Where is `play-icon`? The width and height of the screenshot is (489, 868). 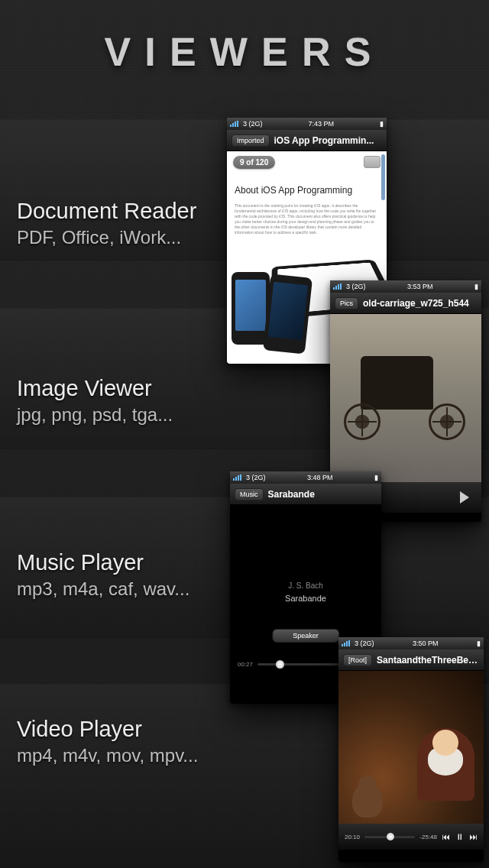 play-icon is located at coordinates (465, 497).